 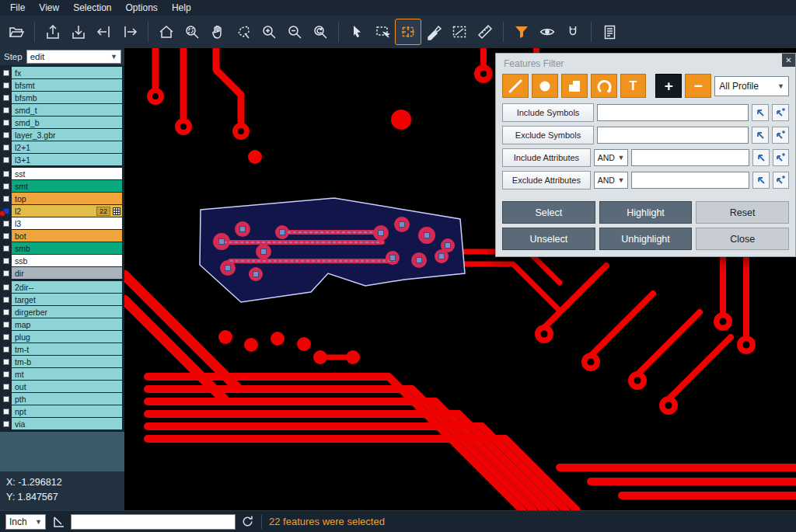 What do you see at coordinates (67, 236) in the screenshot?
I see `layer-name: bot` at bounding box center [67, 236].